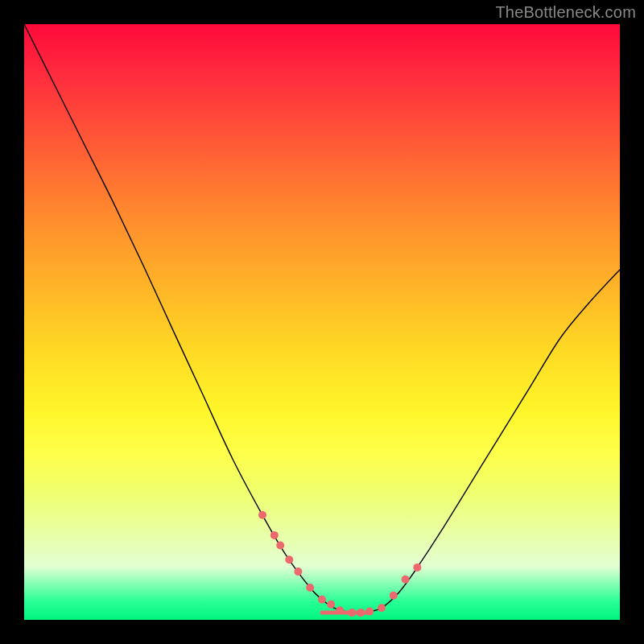  I want to click on watermark-text: TheBottleneck.com, so click(565, 13).